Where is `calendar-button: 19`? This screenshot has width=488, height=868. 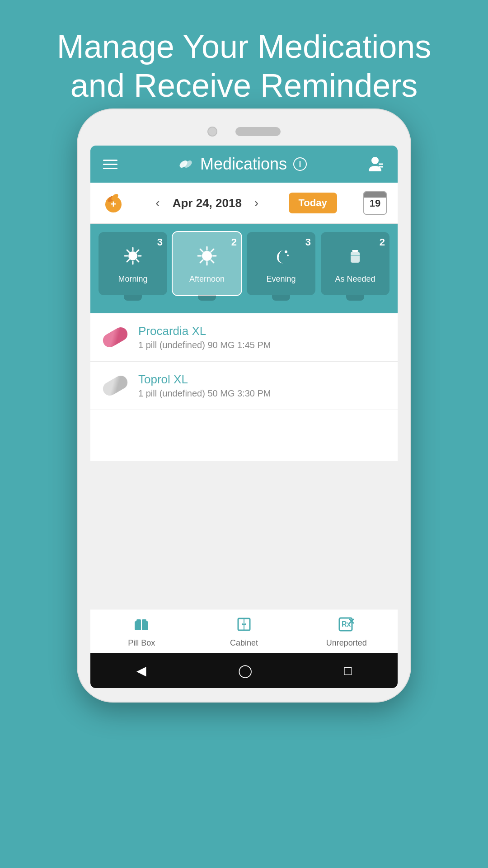
calendar-button: 19 is located at coordinates (375, 203).